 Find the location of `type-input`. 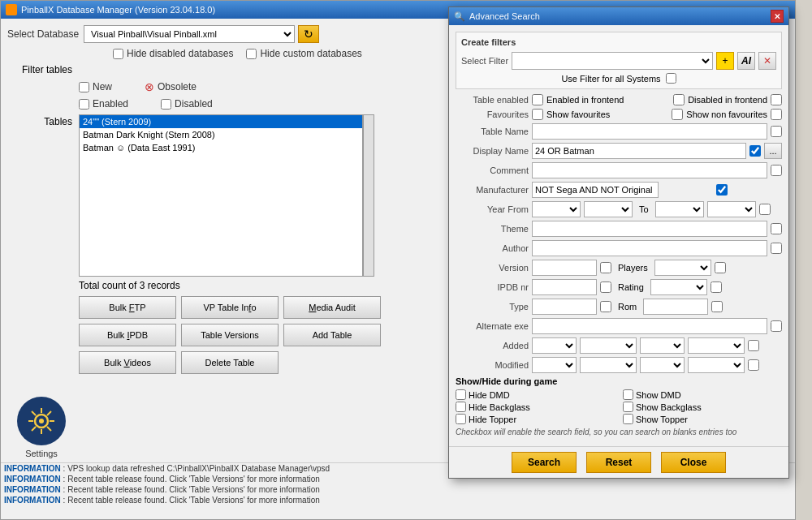

type-input is located at coordinates (564, 307).